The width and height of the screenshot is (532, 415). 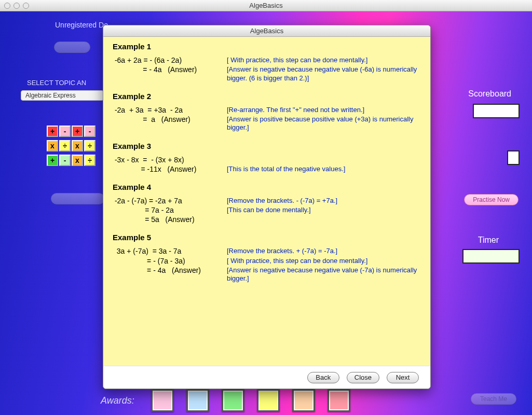 I want to click on example-note: [This is the total of the negative value…, so click(x=324, y=169).